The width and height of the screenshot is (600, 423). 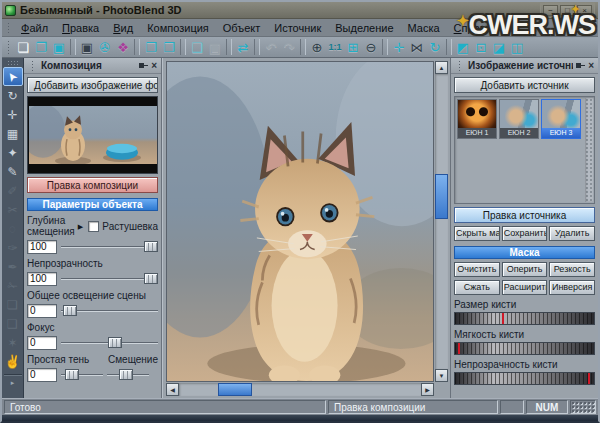 What do you see at coordinates (300, 390) in the screenshot?
I see `horizontal-scroll-track` at bounding box center [300, 390].